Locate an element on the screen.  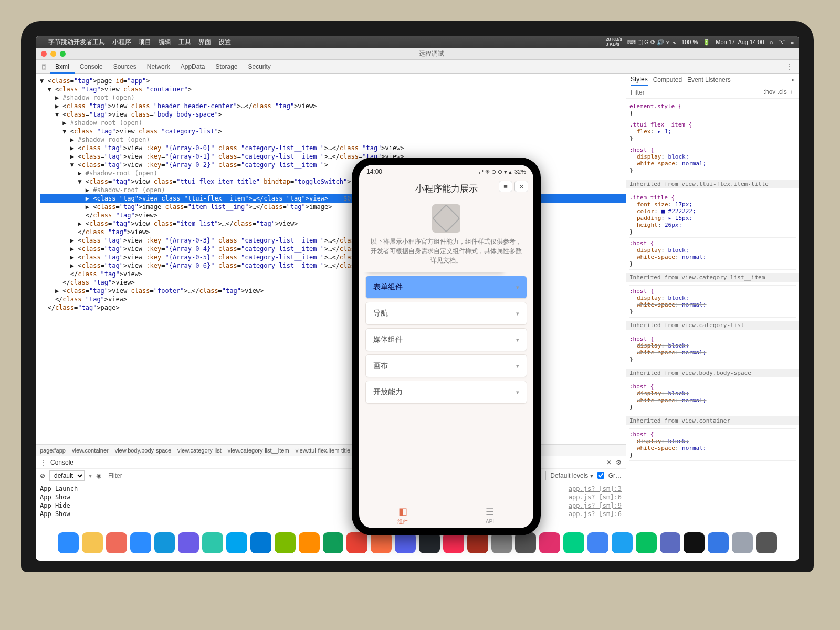
menu-item: 编辑 is located at coordinates (165, 42).